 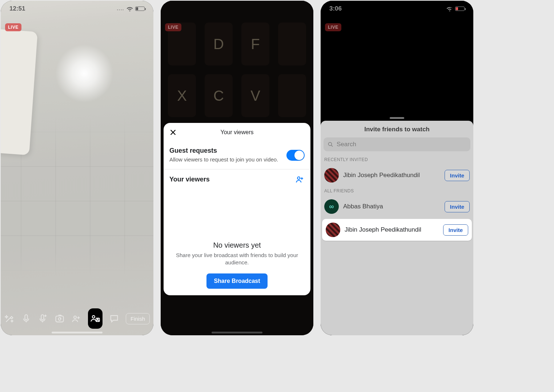 What do you see at coordinates (173, 132) in the screenshot?
I see `close-icon` at bounding box center [173, 132].